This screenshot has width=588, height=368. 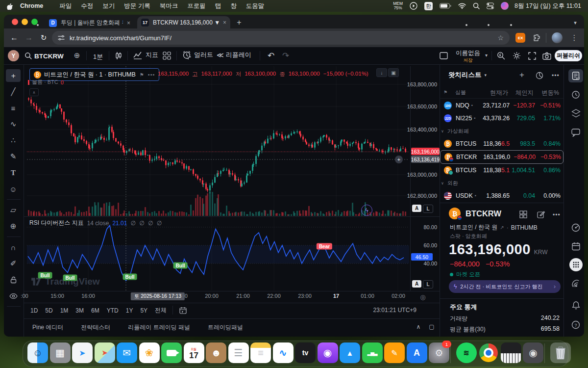 I want to click on range-3M: 3M, so click(x=79, y=311).